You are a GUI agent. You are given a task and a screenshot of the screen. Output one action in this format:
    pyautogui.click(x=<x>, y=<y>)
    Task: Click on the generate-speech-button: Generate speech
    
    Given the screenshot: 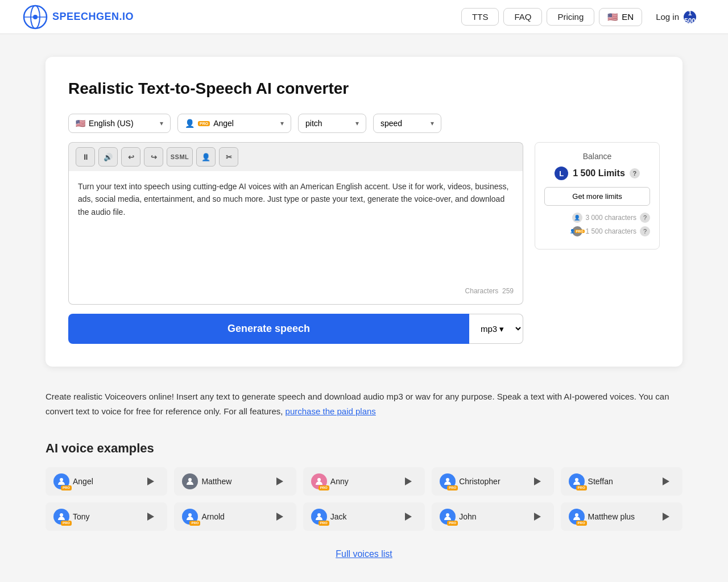 What is the action you would take?
    pyautogui.click(x=268, y=329)
    